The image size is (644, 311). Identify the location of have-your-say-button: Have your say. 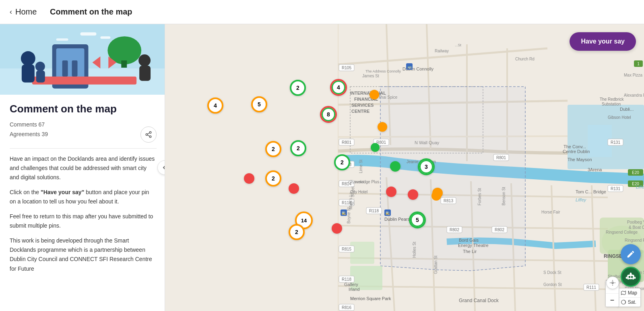
(603, 41).